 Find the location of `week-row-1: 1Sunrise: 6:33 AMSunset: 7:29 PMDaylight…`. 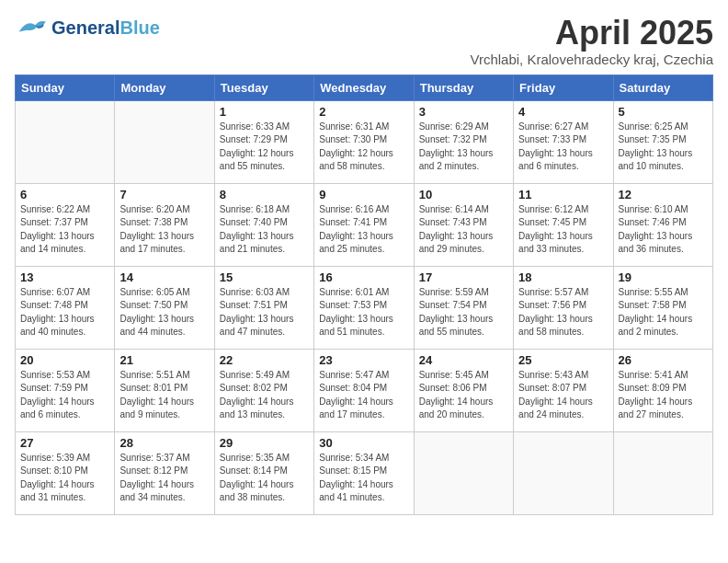

week-row-1: 1Sunrise: 6:33 AMSunset: 7:29 PMDaylight… is located at coordinates (364, 142).